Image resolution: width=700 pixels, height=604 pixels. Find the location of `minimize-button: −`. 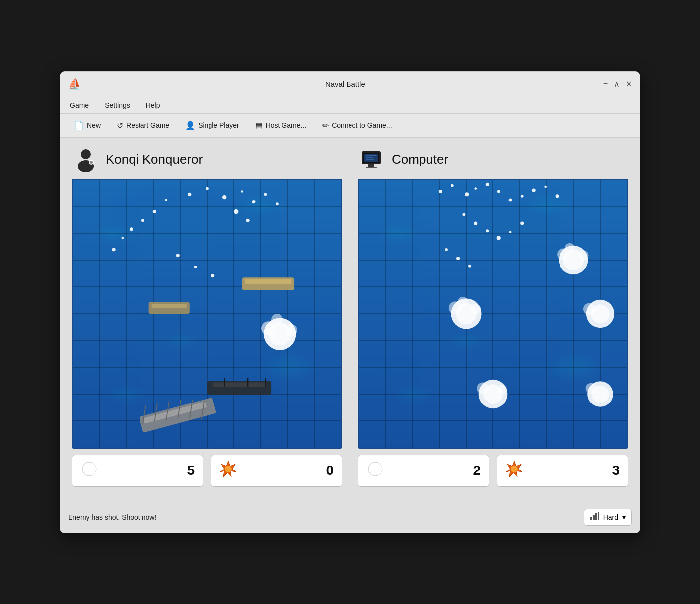

minimize-button: − is located at coordinates (606, 84).